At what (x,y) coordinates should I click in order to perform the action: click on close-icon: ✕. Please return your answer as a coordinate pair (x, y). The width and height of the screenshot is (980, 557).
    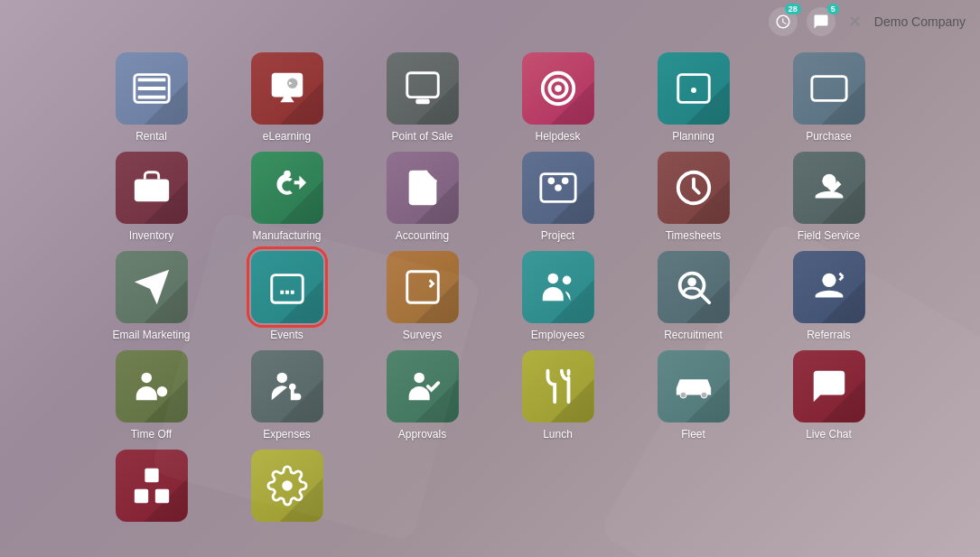
    Looking at the image, I should click on (854, 22).